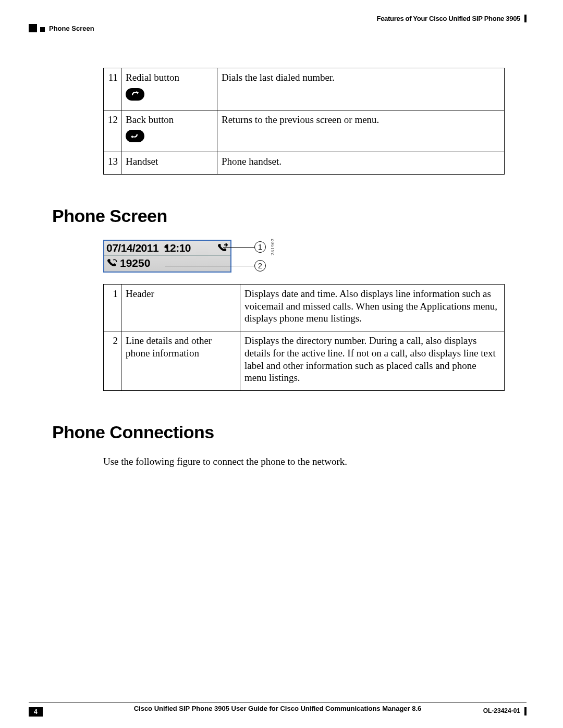 The width and height of the screenshot is (563, 728). I want to click on phone-screen-extension: 19250, so click(135, 263).